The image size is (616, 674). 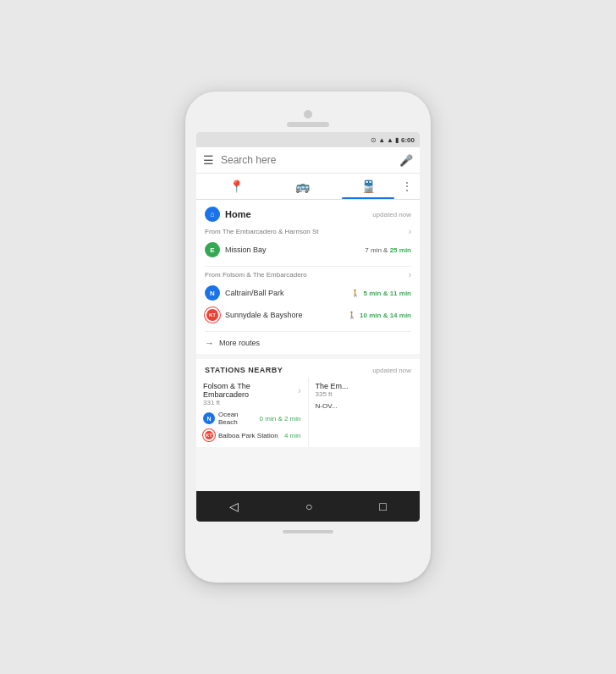 I want to click on battery-icon: ▮, so click(x=397, y=141).